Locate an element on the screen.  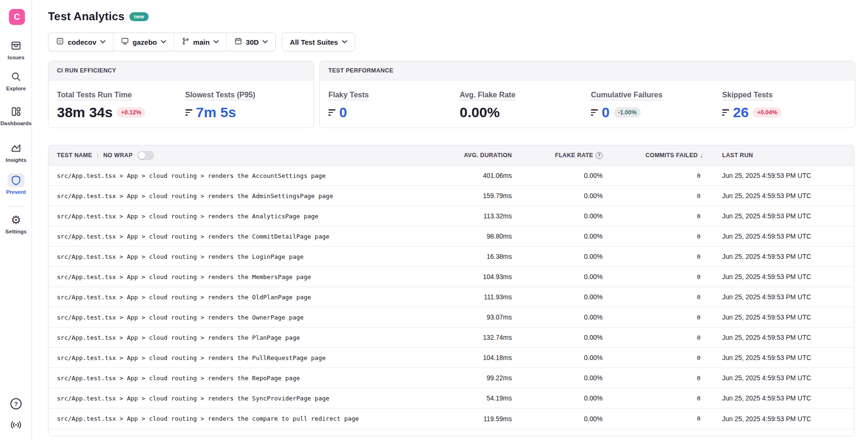
sidebar-item-settings: ⚙ Settings is located at coordinates (16, 224).